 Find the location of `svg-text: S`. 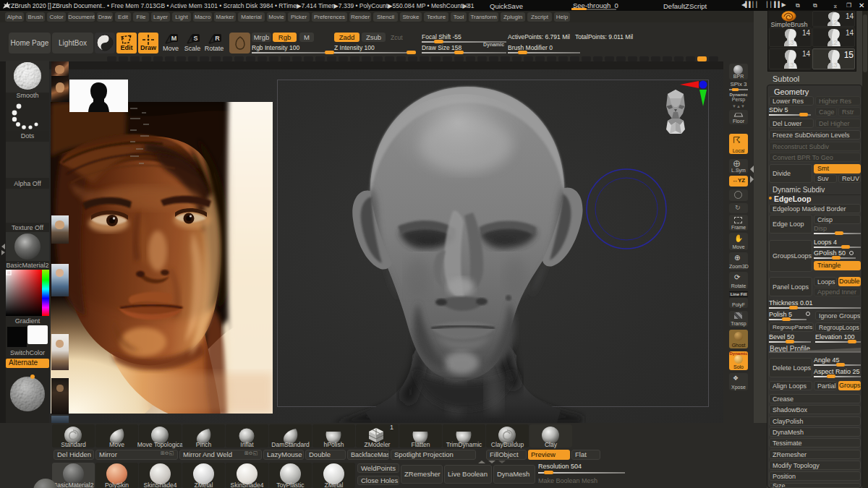

svg-text: S is located at coordinates (195, 38).